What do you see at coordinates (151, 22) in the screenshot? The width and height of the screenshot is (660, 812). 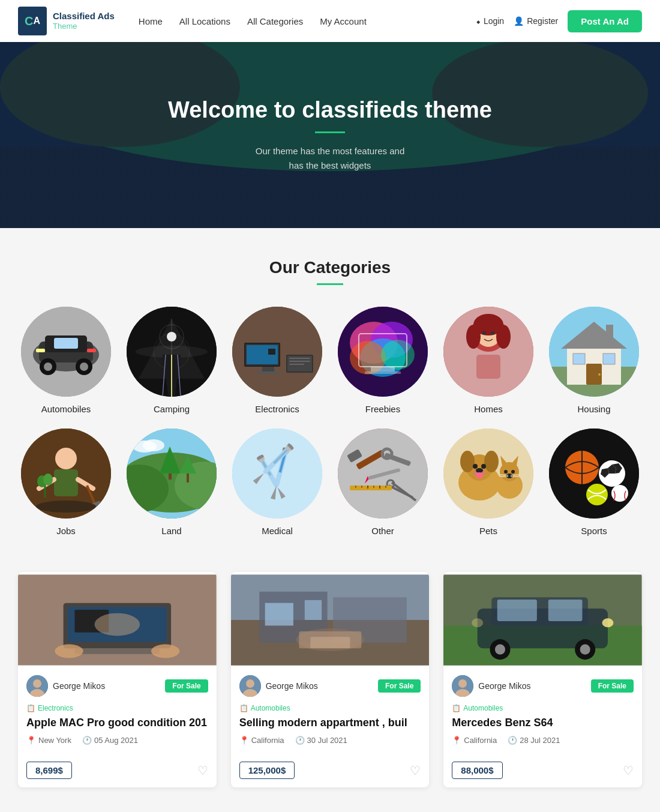 I see `nav-home: Home` at bounding box center [151, 22].